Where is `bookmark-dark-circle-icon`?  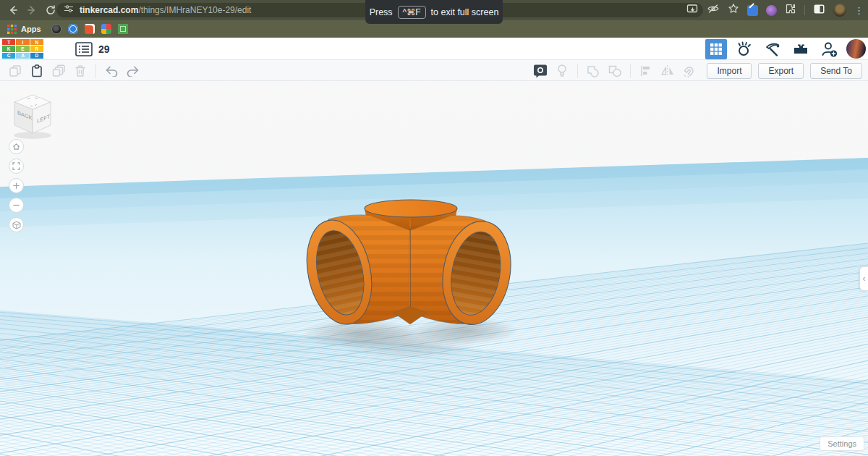
bookmark-dark-circle-icon is located at coordinates (56, 29).